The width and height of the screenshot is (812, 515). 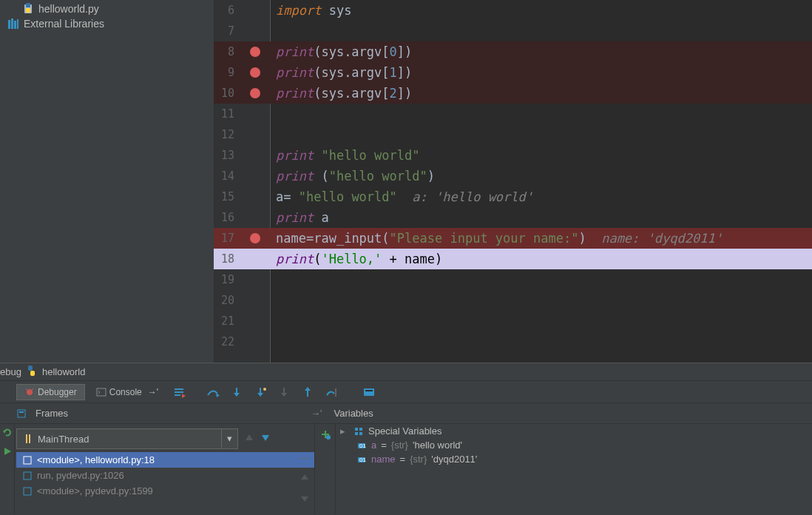 What do you see at coordinates (261, 392) in the screenshot?
I see `step-into-my-code-button` at bounding box center [261, 392].